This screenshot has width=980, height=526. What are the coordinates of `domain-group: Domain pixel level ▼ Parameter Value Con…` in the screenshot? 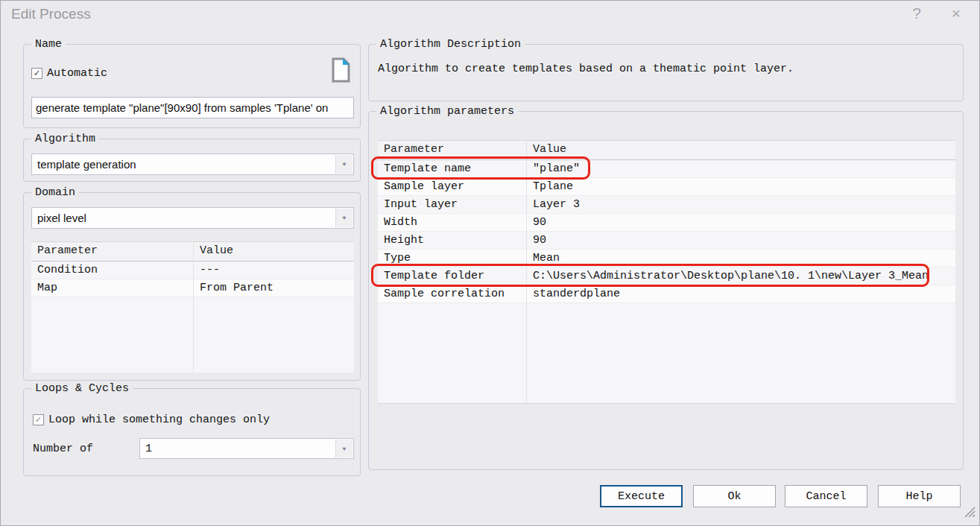 It's located at (192, 286).